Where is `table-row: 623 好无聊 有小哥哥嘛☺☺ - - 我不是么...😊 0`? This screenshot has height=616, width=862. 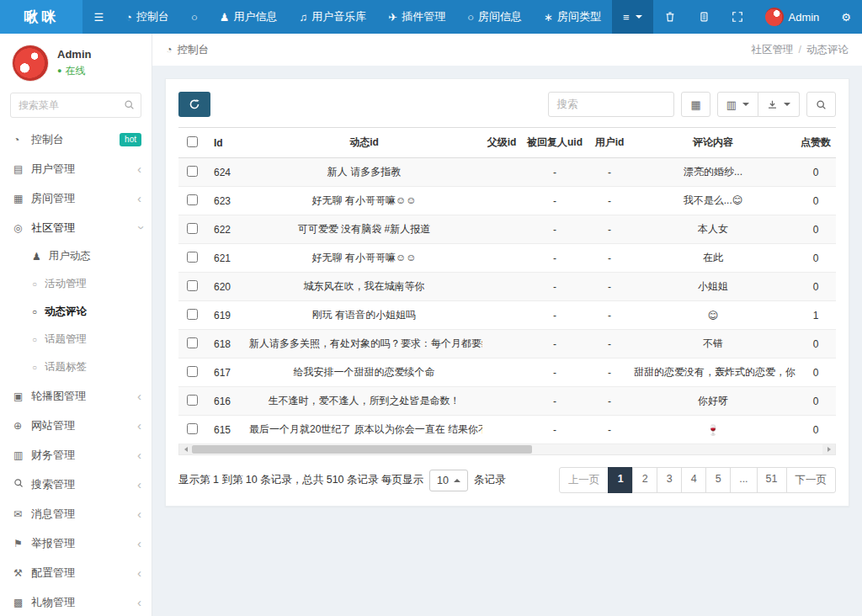
table-row: 623 好无聊 有小哥哥嘛☺☺ - - 我不是么...😊 0 is located at coordinates (507, 201).